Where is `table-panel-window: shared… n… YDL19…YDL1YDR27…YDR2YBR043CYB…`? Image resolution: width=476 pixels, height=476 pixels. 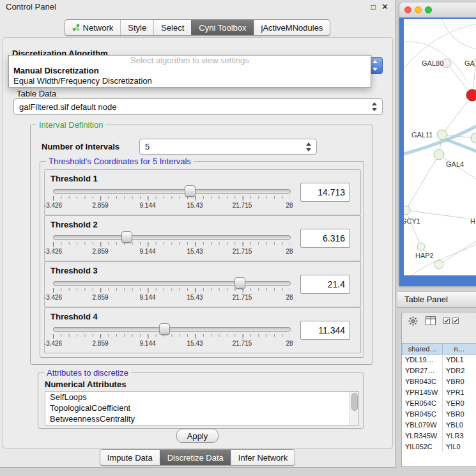
table-panel-window: shared… n… YDL19…YDL1YDR27…YDR2YBR043CYB… is located at coordinates (438, 390).